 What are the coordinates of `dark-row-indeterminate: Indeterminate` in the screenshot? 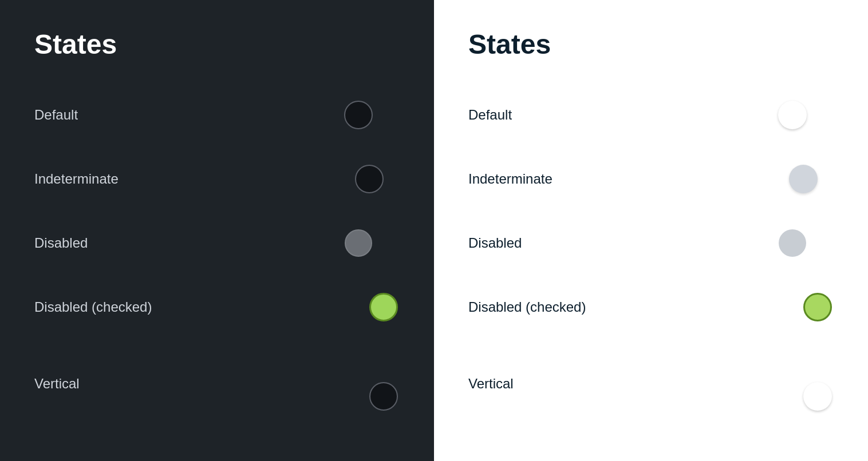 It's located at (217, 179).